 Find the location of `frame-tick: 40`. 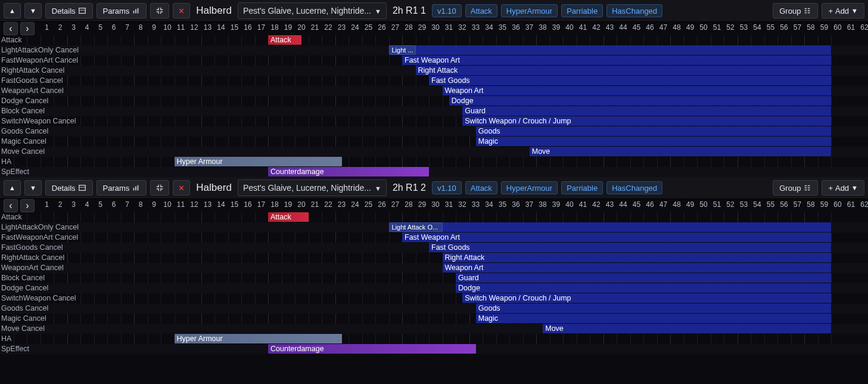

frame-tick: 40 is located at coordinates (570, 205).